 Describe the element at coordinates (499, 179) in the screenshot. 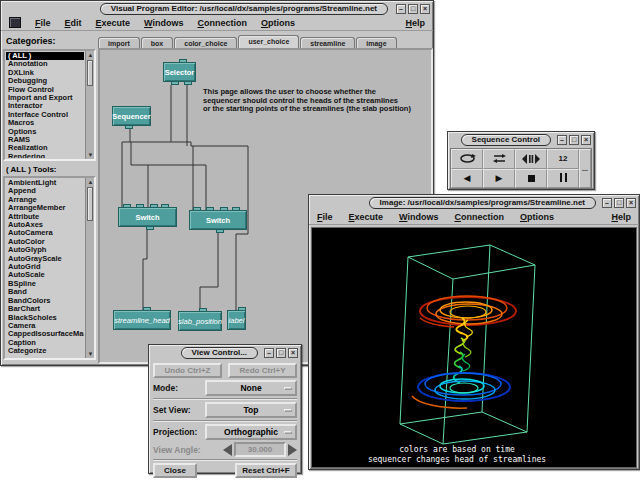

I see `play-button: ▶` at that location.